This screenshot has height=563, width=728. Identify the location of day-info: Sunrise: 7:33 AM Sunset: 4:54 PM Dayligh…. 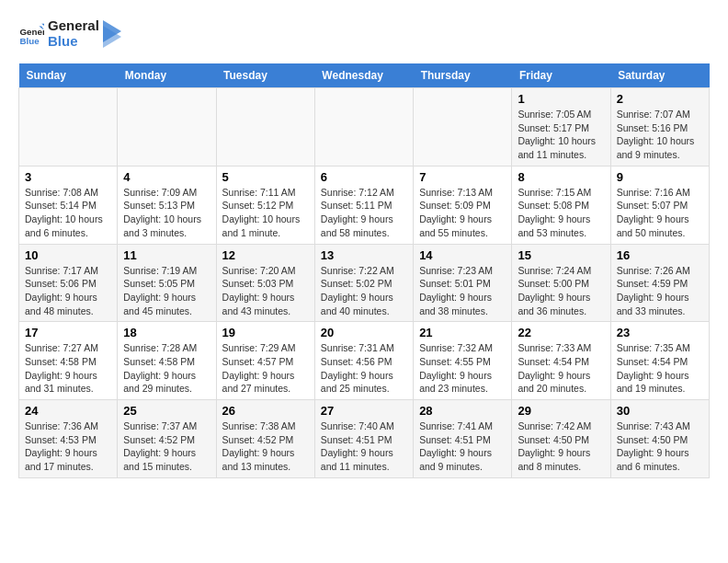
(561, 368).